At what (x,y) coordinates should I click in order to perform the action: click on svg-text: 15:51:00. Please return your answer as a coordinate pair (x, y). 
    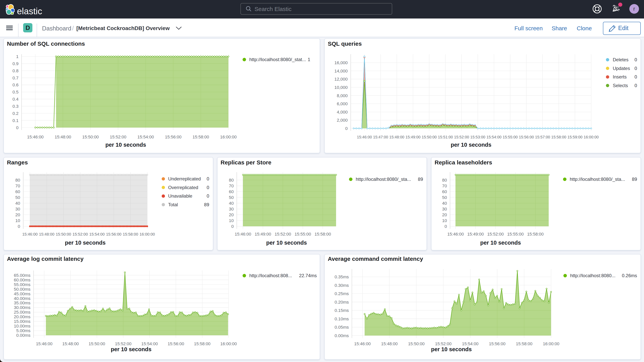
    Looking at the image, I should click on (446, 137).